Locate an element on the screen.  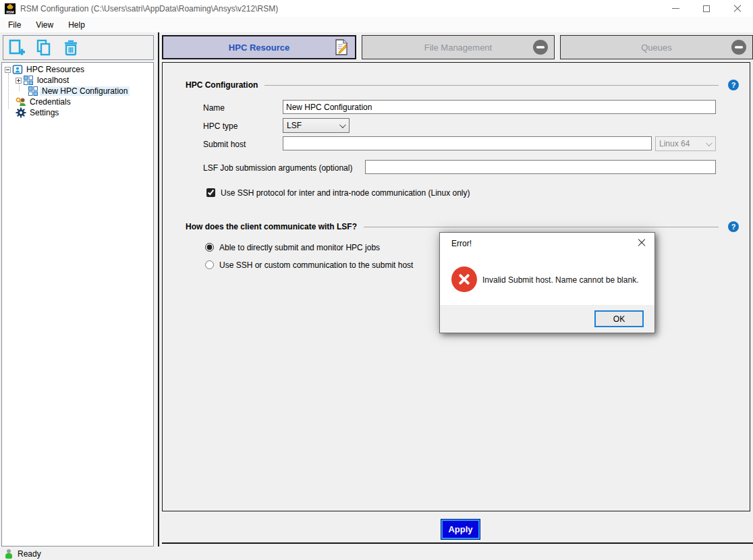
maximize-button is located at coordinates (706, 8).